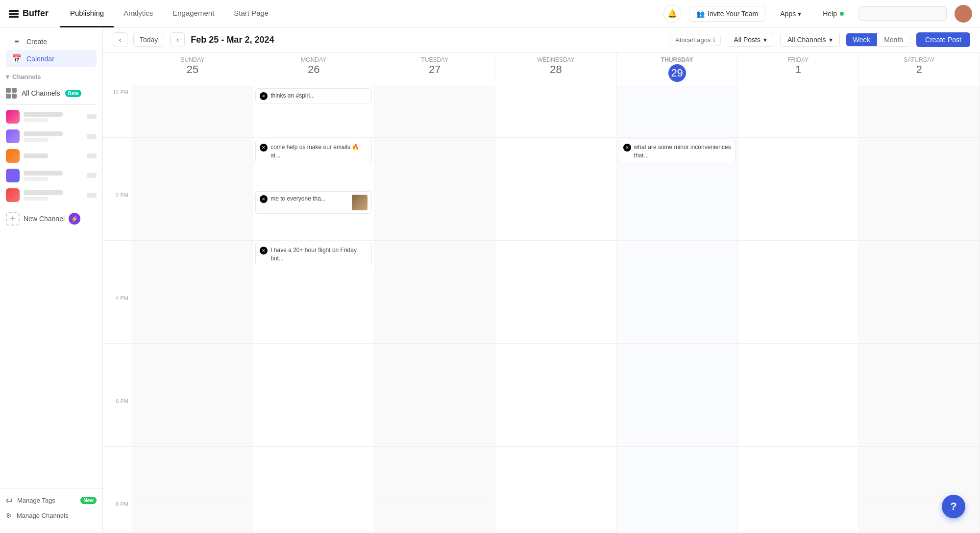  I want to click on invite-icon: 👥, so click(701, 14).